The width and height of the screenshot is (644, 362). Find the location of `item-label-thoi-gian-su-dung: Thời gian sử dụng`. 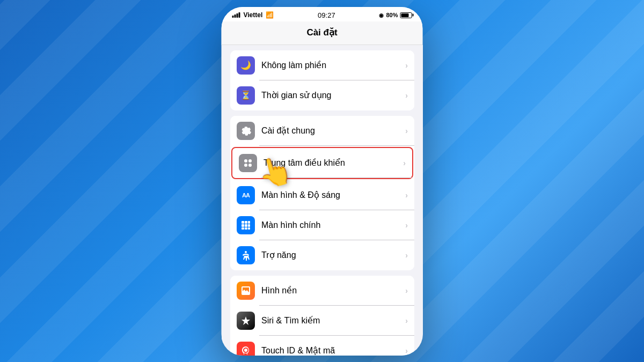

item-label-thoi-gian-su-dung: Thời gian sử dụng is located at coordinates (333, 95).